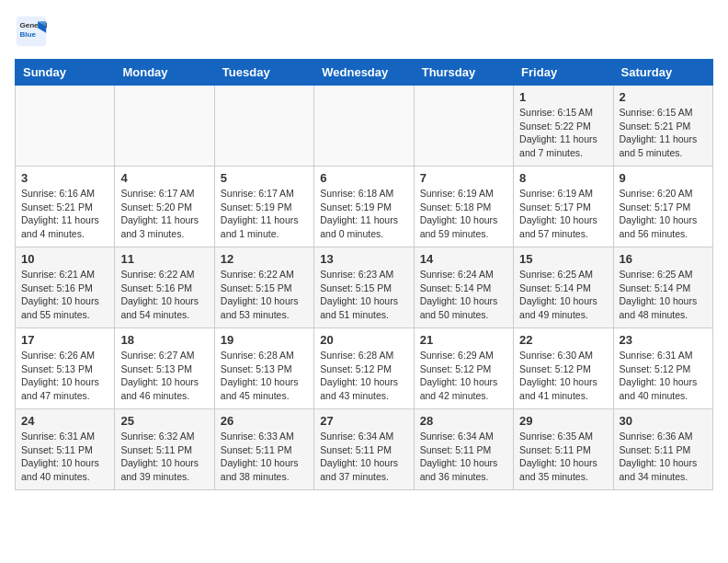 This screenshot has height=563, width=728. Describe the element at coordinates (364, 375) in the screenshot. I see `day-info: Sunrise: 6:28 AM Sunset: 5:12 PM Dayligh…` at that location.